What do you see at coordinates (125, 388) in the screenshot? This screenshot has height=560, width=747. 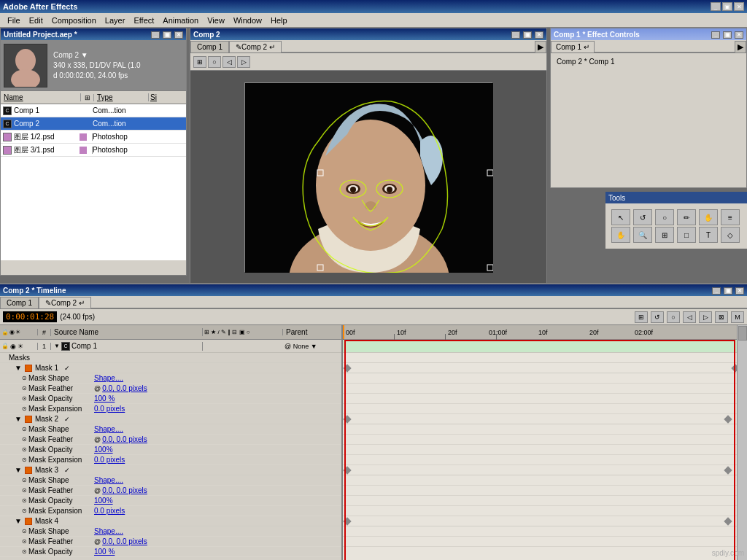 I see `mask1-feather-value: 0.0, 0.0 pixels` at bounding box center [125, 388].